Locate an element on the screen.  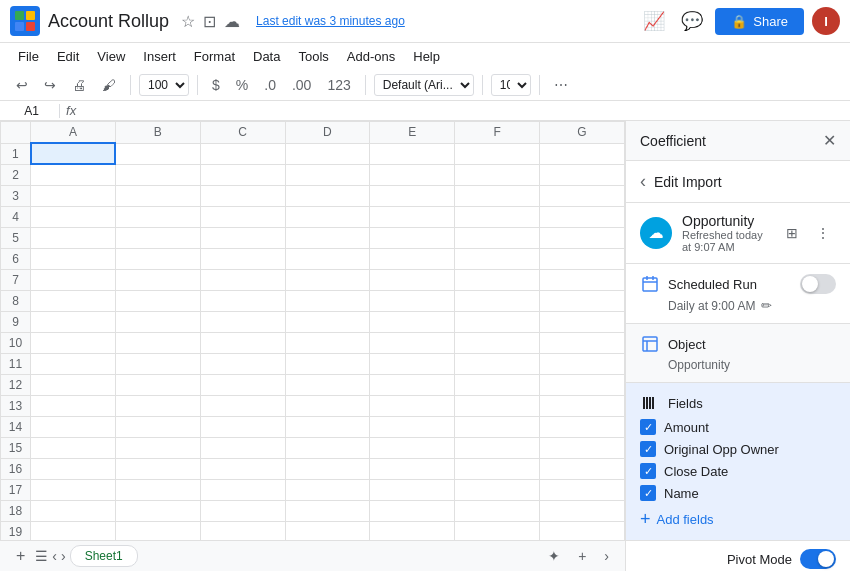
col-header-G: G is located at coordinates (582, 133).